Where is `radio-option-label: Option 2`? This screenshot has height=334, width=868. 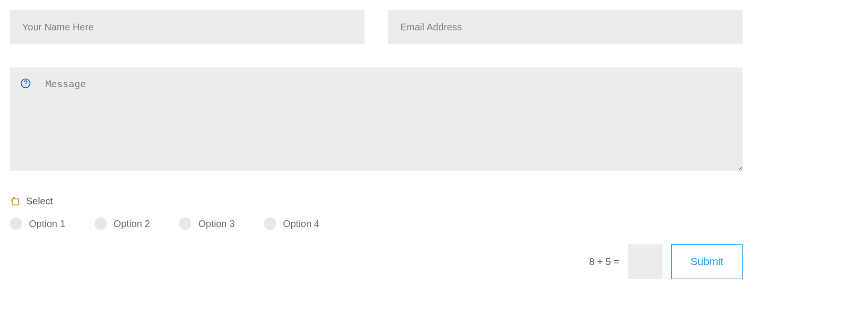
radio-option-label: Option 2 is located at coordinates (132, 224).